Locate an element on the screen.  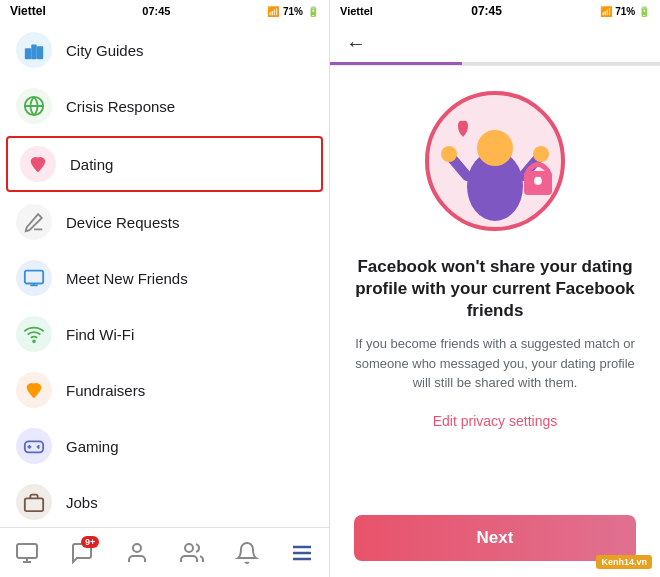
gaming-label: Gaming is located at coordinates (92, 446).